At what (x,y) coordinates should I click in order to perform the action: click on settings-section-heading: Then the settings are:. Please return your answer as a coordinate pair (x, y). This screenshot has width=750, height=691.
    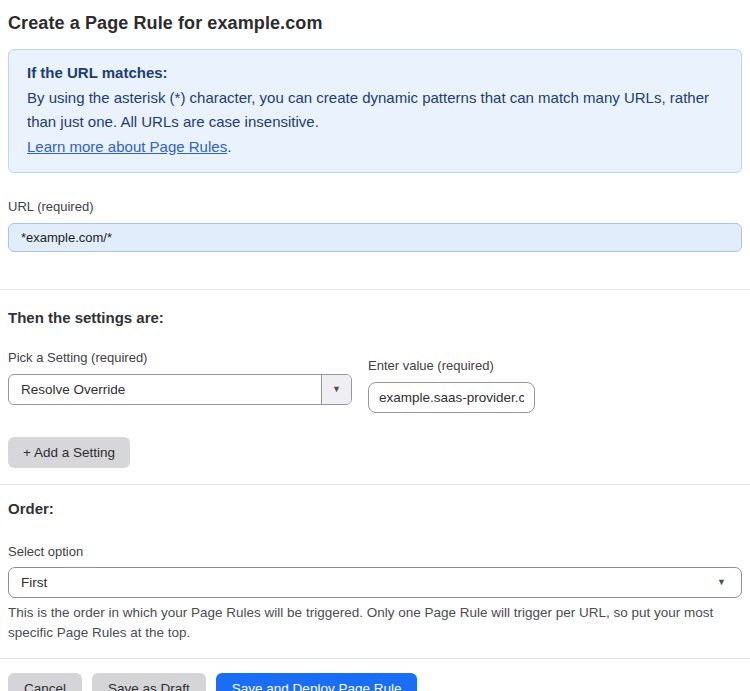
    Looking at the image, I should click on (375, 318).